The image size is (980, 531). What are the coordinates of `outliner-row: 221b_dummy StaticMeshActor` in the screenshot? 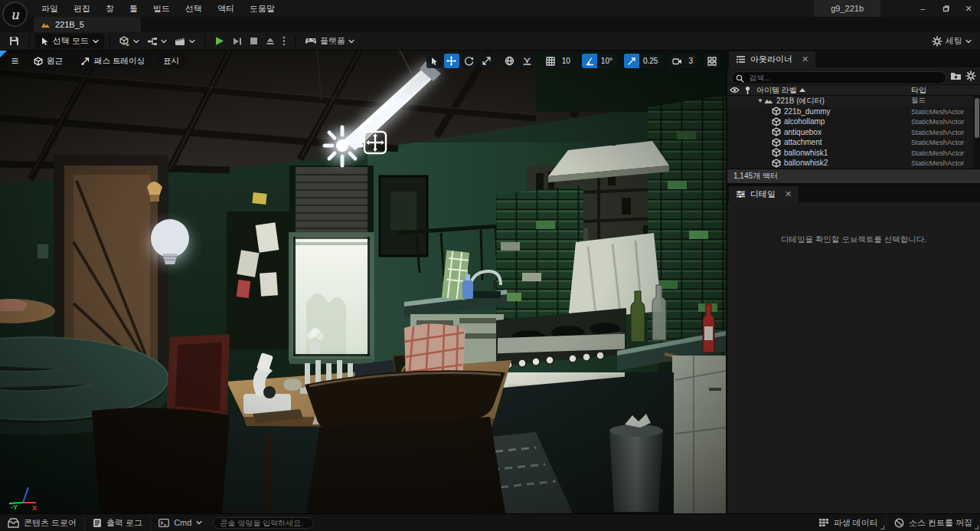 It's located at (854, 112).